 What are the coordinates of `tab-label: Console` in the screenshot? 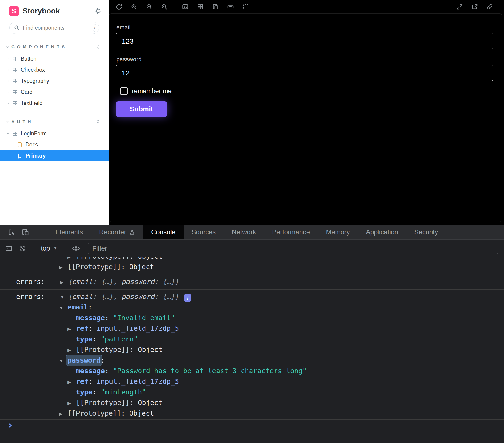 It's located at (163, 232).